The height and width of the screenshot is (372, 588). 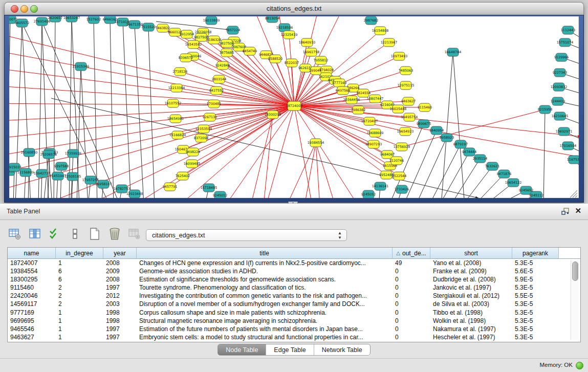 What do you see at coordinates (409, 117) in the screenshot?
I see `graph-node: 19495754` at bounding box center [409, 117].